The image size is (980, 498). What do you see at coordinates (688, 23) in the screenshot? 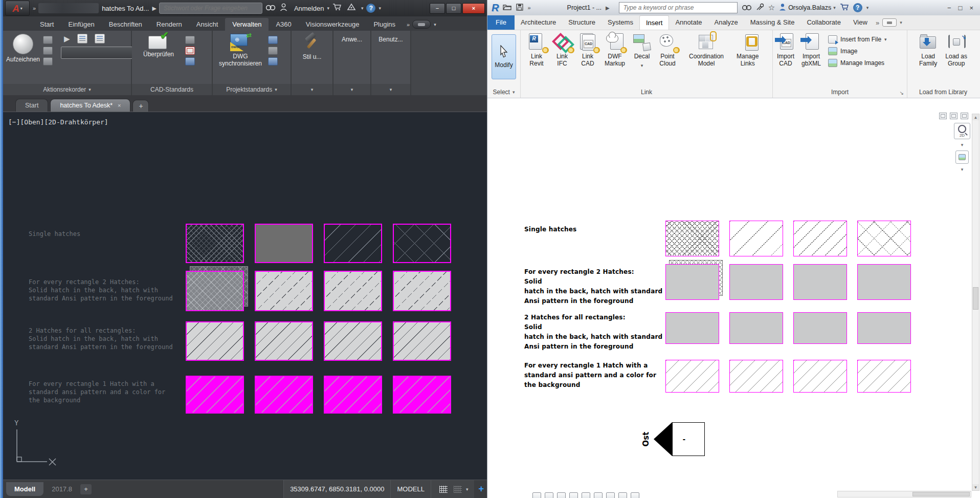
I see `tab-annotate: Annotate` at bounding box center [688, 23].